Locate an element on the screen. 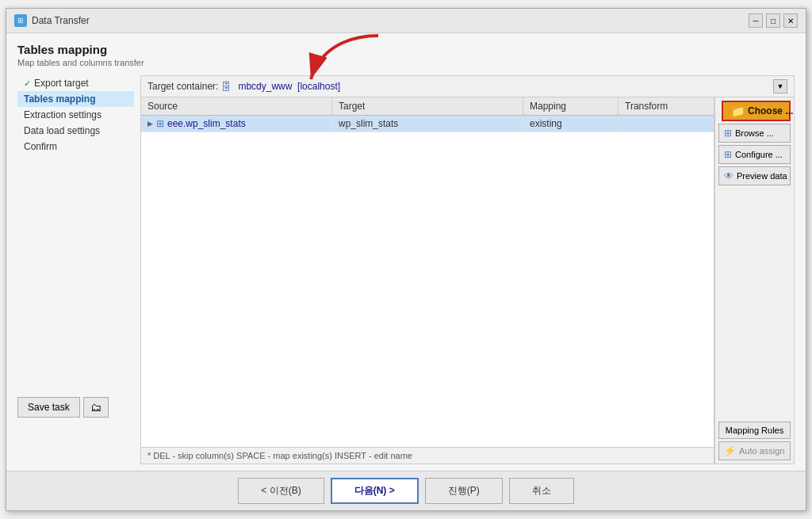  window-title: Data Transfer is located at coordinates (60, 21).